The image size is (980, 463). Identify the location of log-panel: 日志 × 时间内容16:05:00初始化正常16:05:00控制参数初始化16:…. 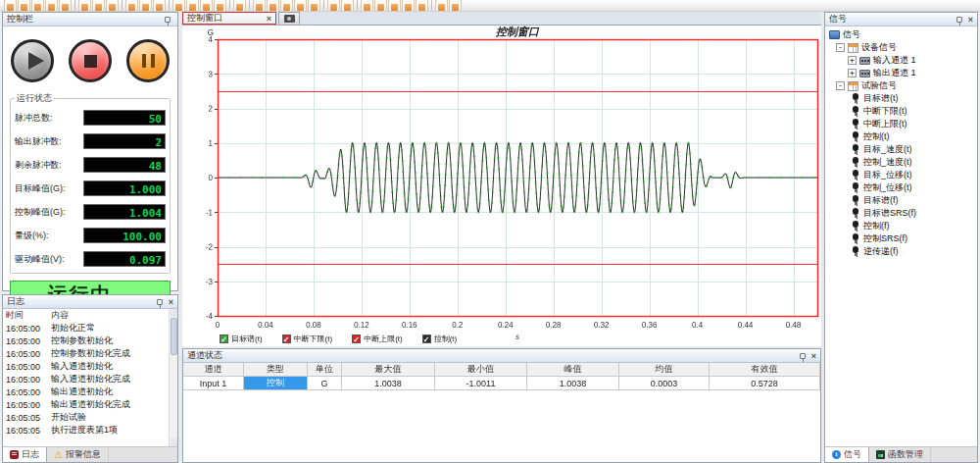
(90, 379).